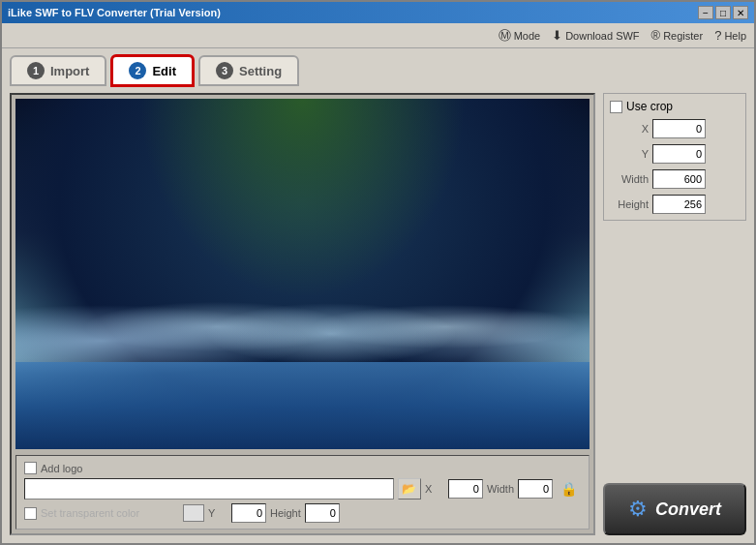 The image size is (756, 545). I want to click on transparent-checkbox, so click(31, 513).